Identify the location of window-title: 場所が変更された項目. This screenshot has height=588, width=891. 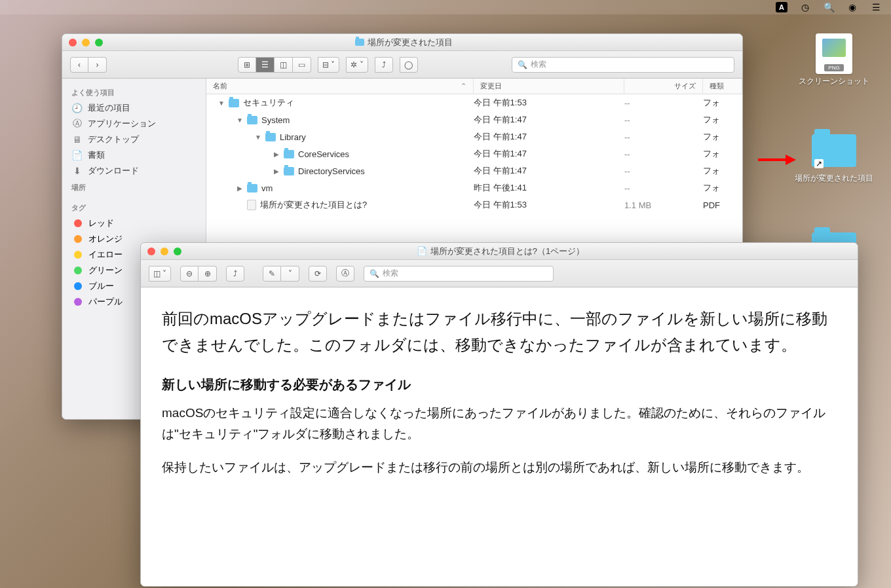
(404, 43).